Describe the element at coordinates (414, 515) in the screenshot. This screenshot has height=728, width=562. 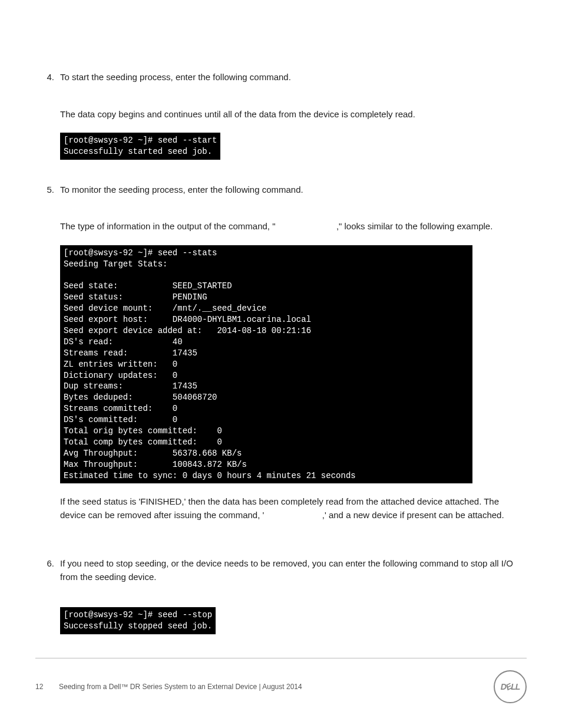
I see `after-post: ,' and a new device if present can be at…` at that location.